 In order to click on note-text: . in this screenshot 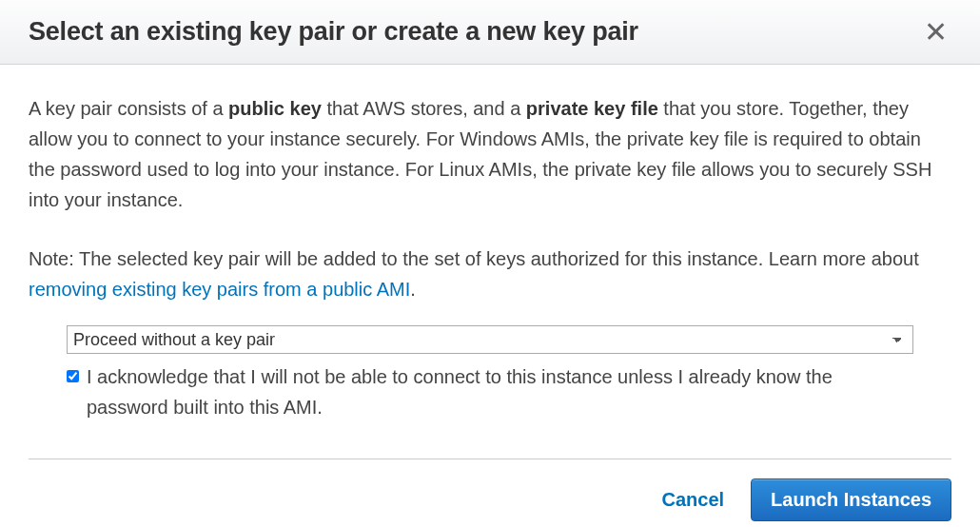, I will do `click(413, 289)`.